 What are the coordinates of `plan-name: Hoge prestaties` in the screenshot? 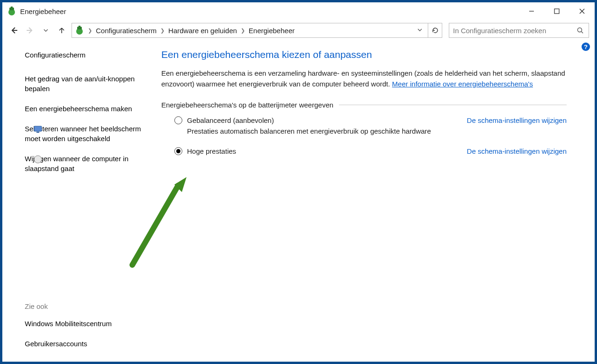 It's located at (211, 151).